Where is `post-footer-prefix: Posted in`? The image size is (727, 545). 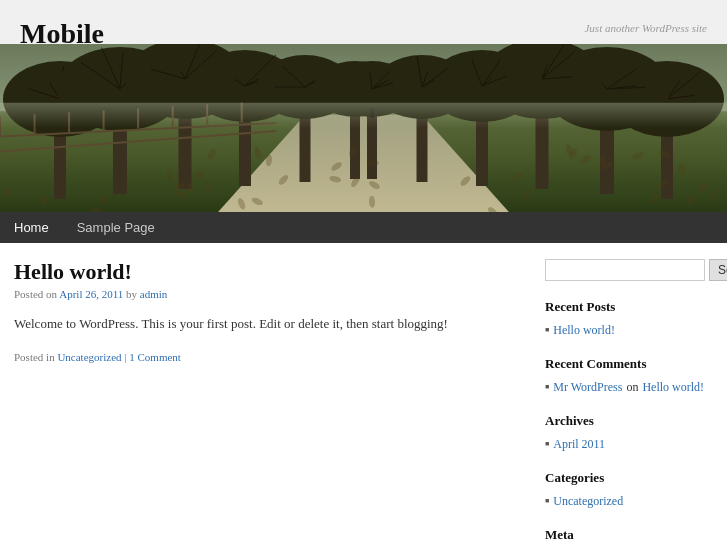
post-footer-prefix: Posted in is located at coordinates (34, 357).